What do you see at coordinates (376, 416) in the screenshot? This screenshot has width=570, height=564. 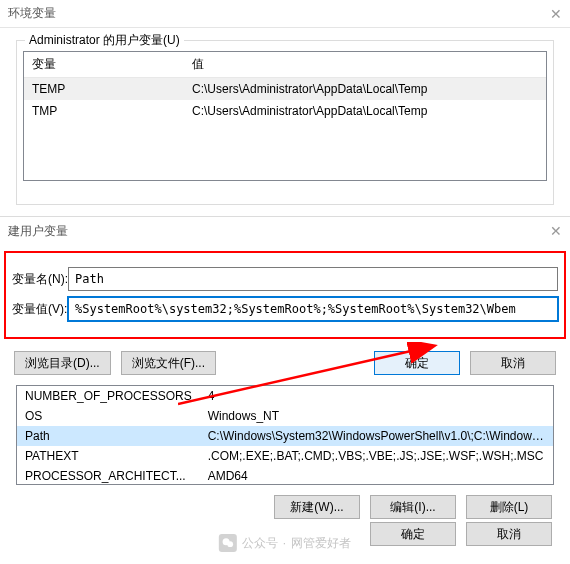 I see `cell-value: Windows_NT` at bounding box center [376, 416].